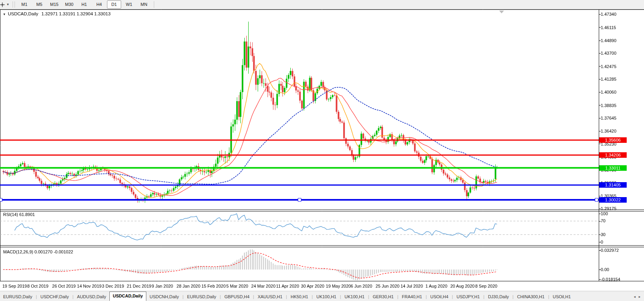  I want to click on top-toolbar: ▼ M1M5M15M30H1H4D1W1MN, so click(322, 5).